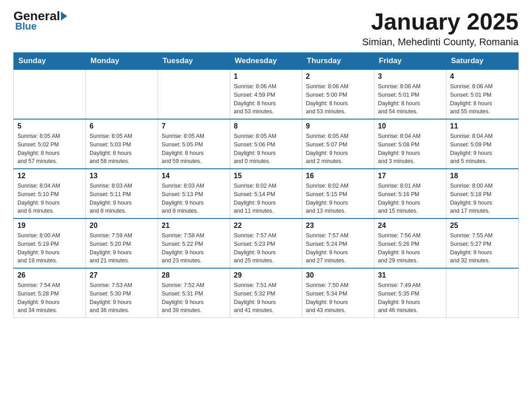 The width and height of the screenshot is (532, 411). I want to click on day-number: 27, so click(122, 275).